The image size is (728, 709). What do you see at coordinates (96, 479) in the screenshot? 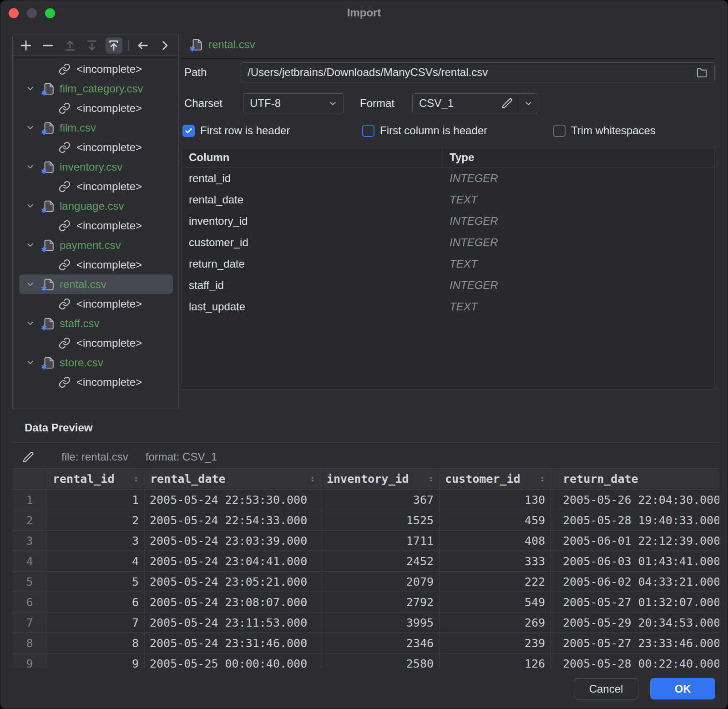
I see `preview-column-header: rental_id` at bounding box center [96, 479].